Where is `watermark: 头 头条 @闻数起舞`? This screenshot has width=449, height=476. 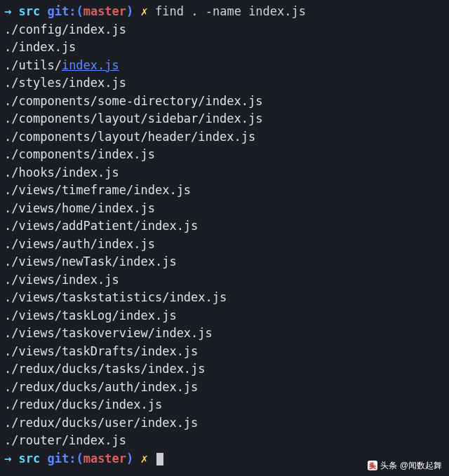 watermark: 头 头条 @闻数起舞 is located at coordinates (405, 465).